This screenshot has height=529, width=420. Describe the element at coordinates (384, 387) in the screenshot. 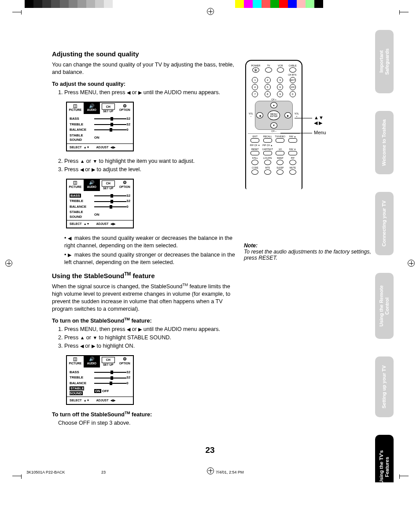

I see `tab-setup: Setting up your TV` at that location.